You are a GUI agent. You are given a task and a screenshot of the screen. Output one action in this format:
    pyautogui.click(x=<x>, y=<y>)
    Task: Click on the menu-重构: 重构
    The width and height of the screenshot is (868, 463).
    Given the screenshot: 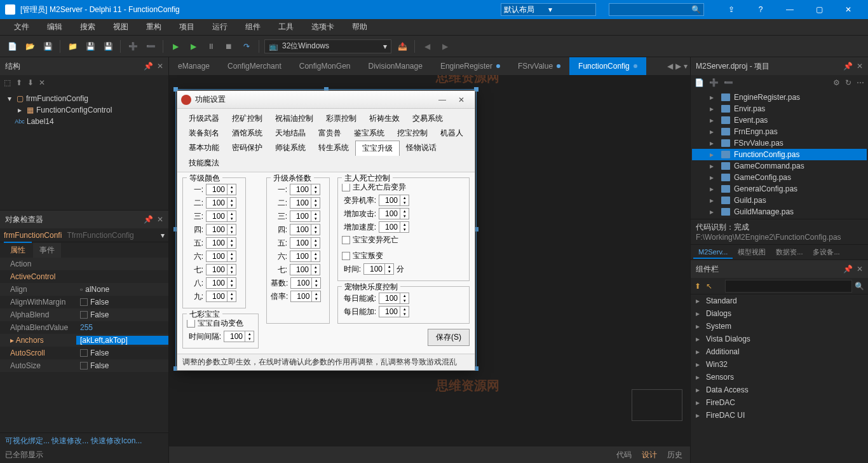 What is the action you would take?
    pyautogui.click(x=154, y=27)
    